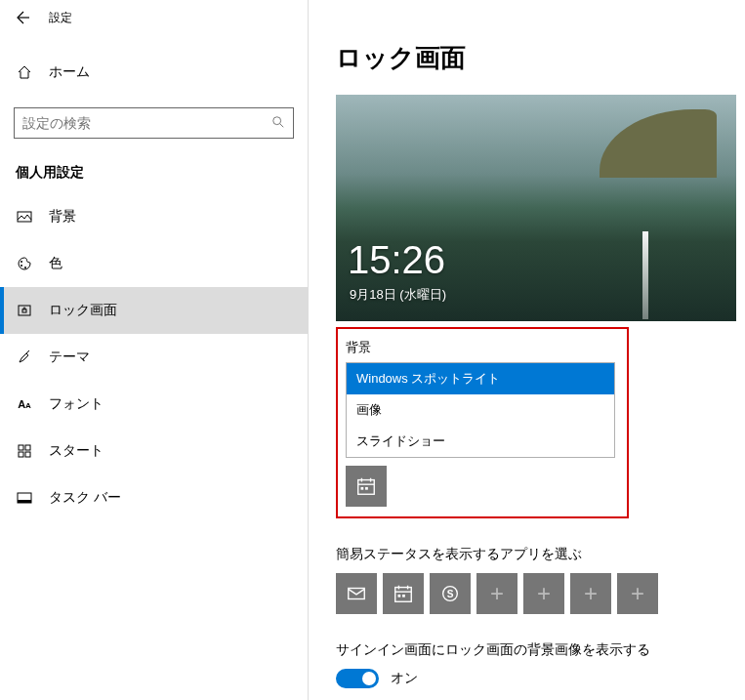 The height and width of the screenshot is (700, 745). I want to click on sidebar-home-label: ホーム, so click(69, 72).